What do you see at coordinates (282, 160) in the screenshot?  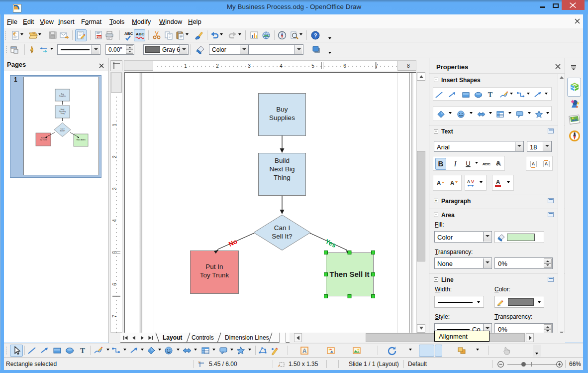 I see `svg-text: Build` at bounding box center [282, 160].